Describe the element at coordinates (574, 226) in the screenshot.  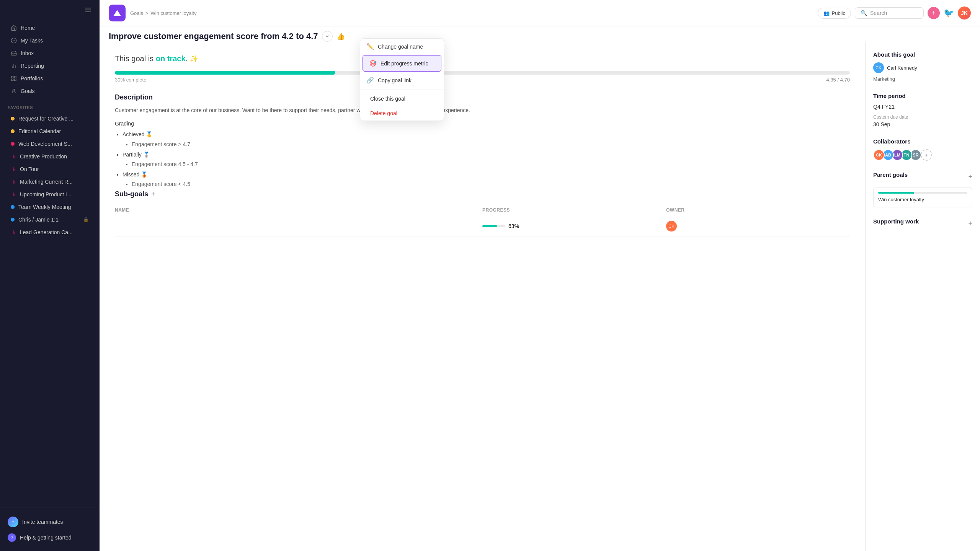
I see `row-progress: 63%` at that location.